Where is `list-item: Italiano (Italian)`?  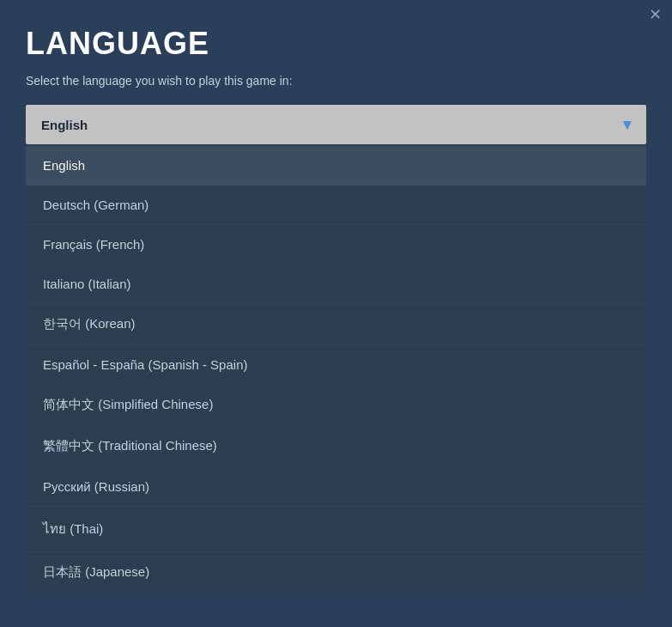
list-item: Italiano (Italian) is located at coordinates (336, 284).